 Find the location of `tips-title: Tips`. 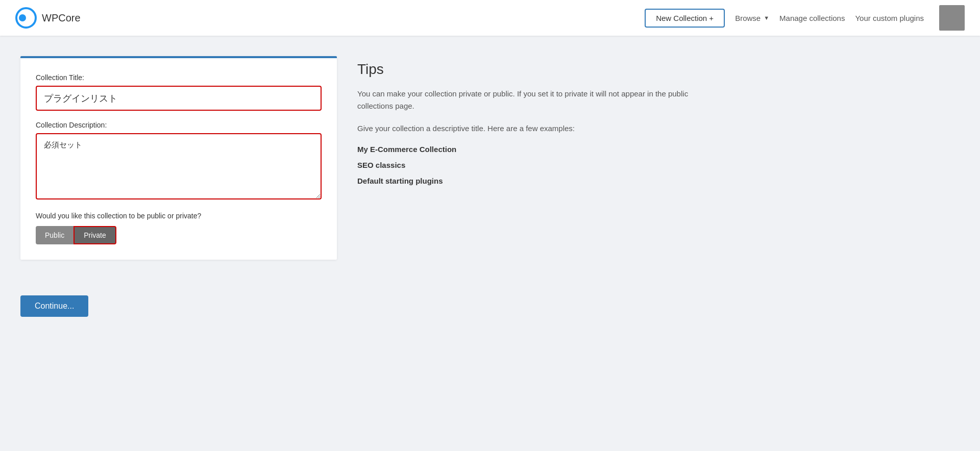

tips-title: Tips is located at coordinates (526, 69).